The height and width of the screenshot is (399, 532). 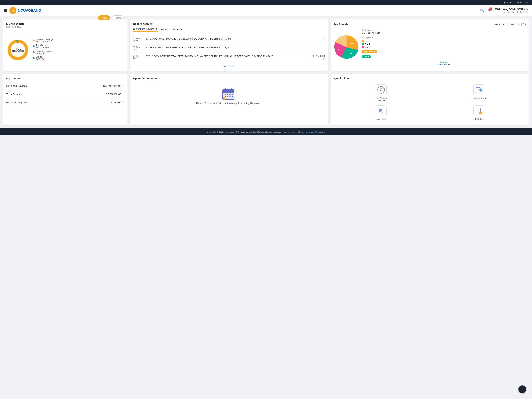 What do you see at coordinates (266, 2) in the screenshot?
I see `top-bar: ATM/Branch English ▼` at bounding box center [266, 2].